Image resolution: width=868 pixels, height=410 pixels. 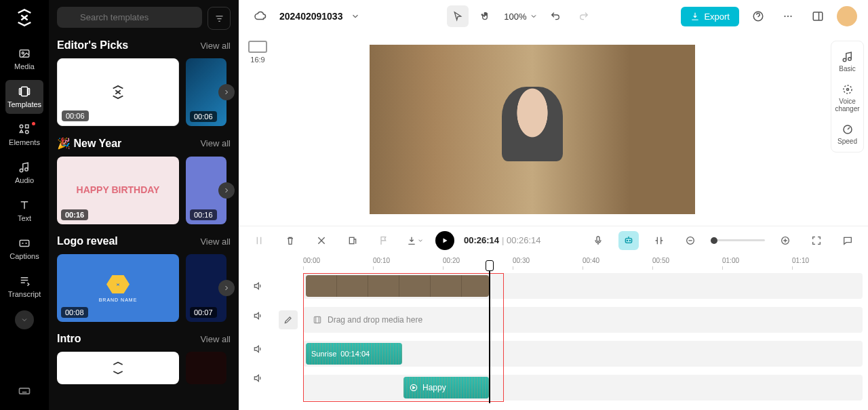 I want to click on chevron-down-icon, so click(x=355, y=16).